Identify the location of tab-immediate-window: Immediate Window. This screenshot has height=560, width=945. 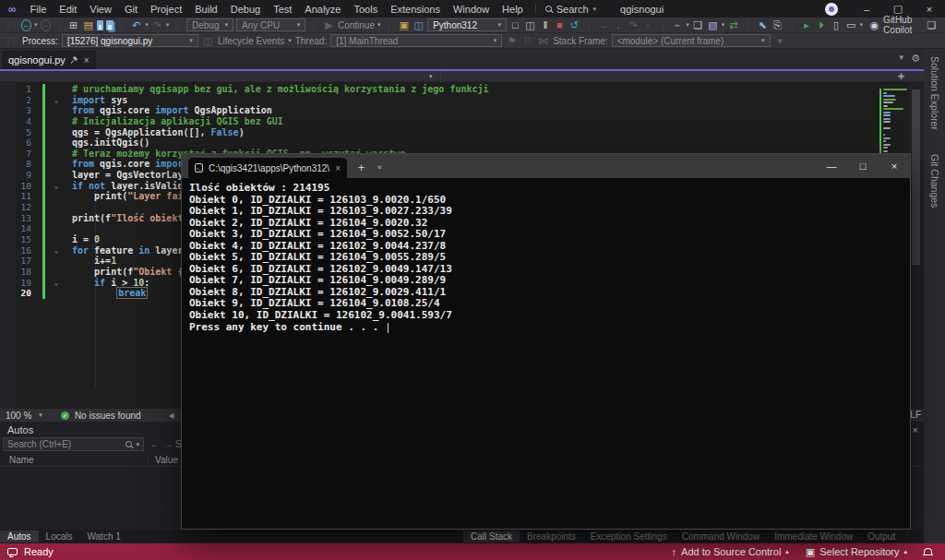
(814, 537).